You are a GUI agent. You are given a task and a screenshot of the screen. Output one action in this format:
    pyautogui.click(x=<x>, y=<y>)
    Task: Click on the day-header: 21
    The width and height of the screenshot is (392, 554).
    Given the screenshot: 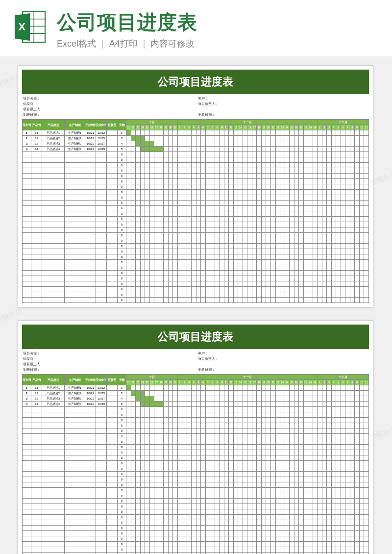 What is the action you would take?
    pyautogui.click(x=273, y=382)
    